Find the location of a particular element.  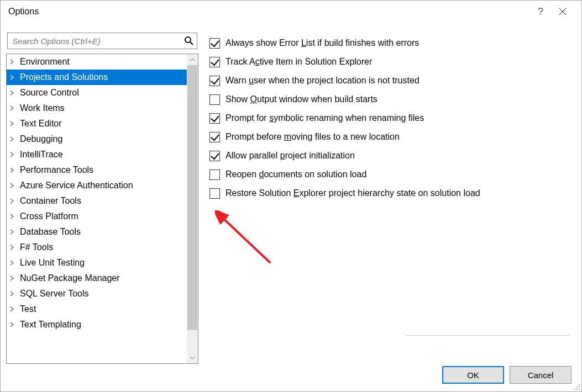

tree-item-f-tools: F# Tools is located at coordinates (97, 247).